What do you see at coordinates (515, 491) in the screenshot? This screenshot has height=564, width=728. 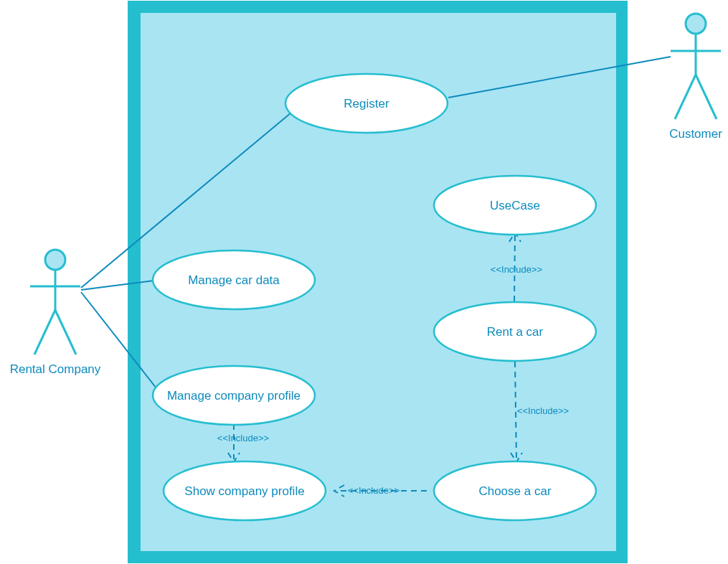 I see `usecase-choose-a-car: Choose a car` at bounding box center [515, 491].